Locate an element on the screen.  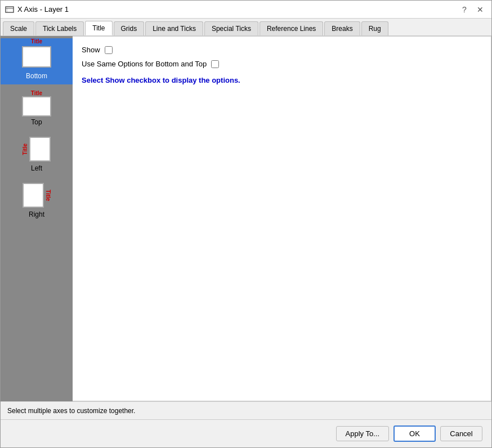
tab-line-and-ticks: Line and Ticks is located at coordinates (175, 28).